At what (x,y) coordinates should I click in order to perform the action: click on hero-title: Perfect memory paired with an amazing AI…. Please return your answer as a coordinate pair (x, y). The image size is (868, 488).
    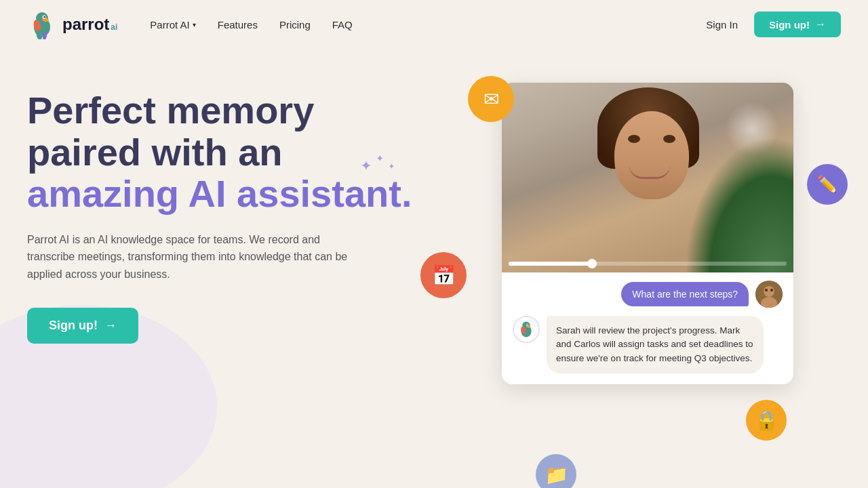
    Looking at the image, I should click on (224, 152).